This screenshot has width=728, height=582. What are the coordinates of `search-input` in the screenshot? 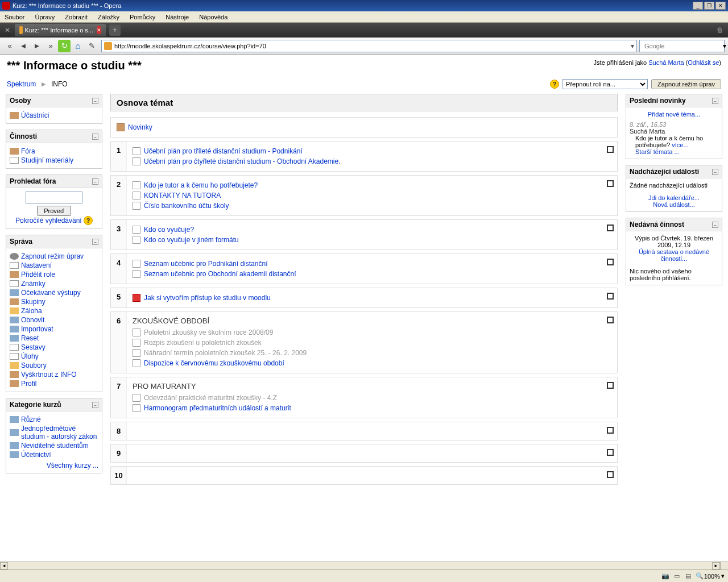 It's located at (684, 46).